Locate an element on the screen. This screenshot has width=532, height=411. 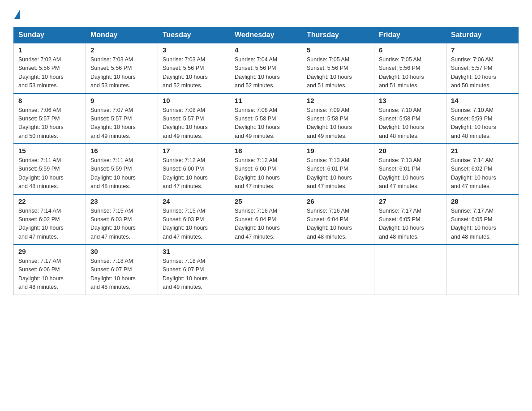
calendar-cell: 1 Sunrise: 7:02 AMSunset: 5:56 PMDayligh… is located at coordinates (50, 68).